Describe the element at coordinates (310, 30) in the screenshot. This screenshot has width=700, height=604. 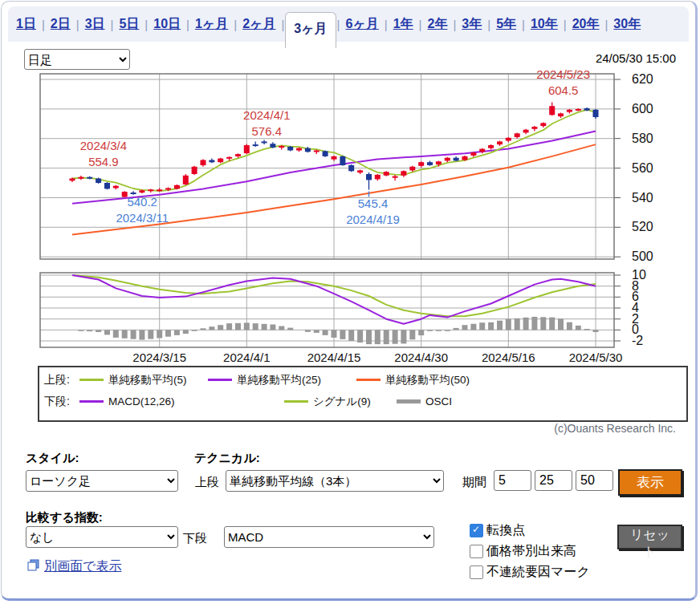
I see `tab-3ヶ月: 3ヶ月` at that location.